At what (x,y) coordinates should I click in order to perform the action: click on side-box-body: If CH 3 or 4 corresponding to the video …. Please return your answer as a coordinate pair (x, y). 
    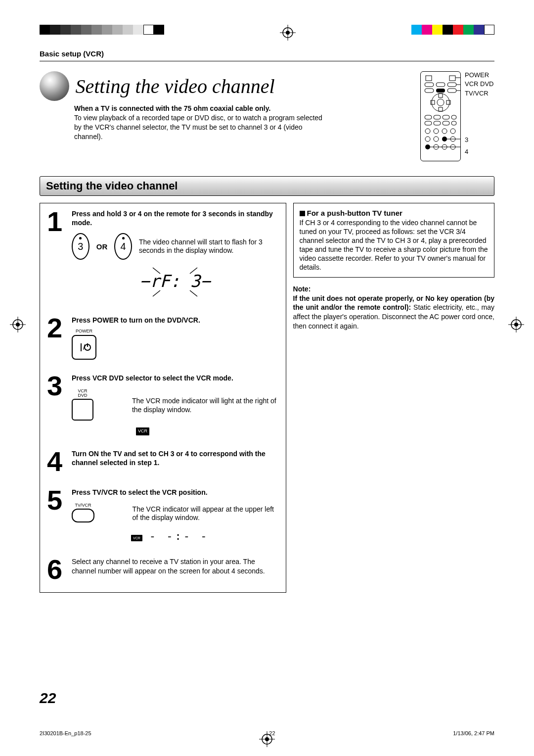
    Looking at the image, I should click on (394, 245).